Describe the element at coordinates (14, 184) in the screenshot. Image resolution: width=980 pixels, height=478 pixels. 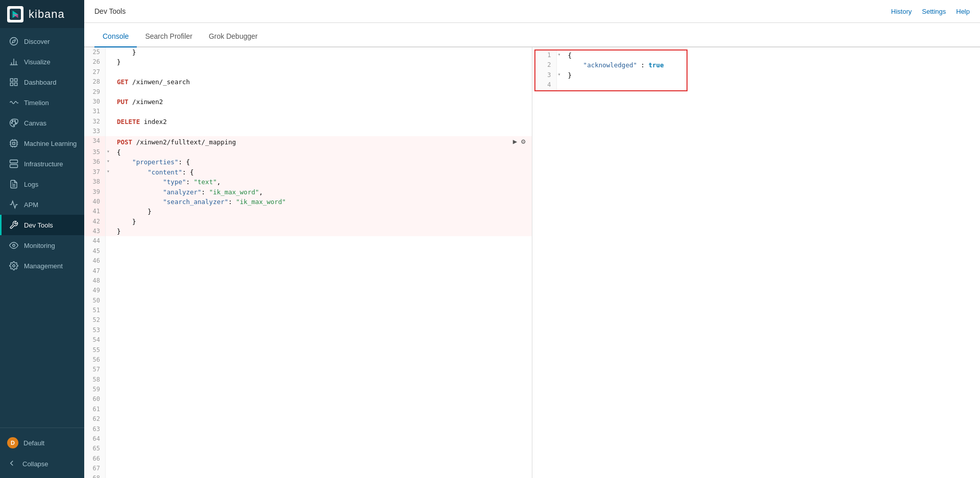
I see `file-text-icon` at that location.